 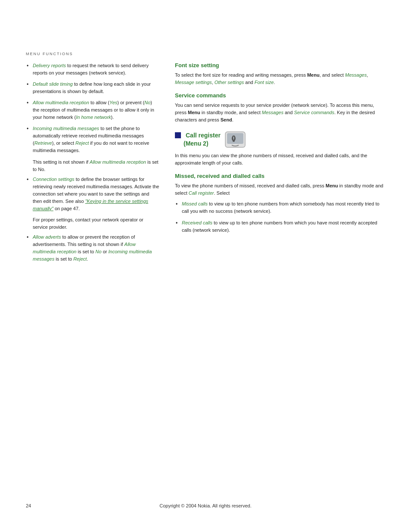 I want to click on sub-para-contact: For proper settings, contact your networ…, so click(x=96, y=224).